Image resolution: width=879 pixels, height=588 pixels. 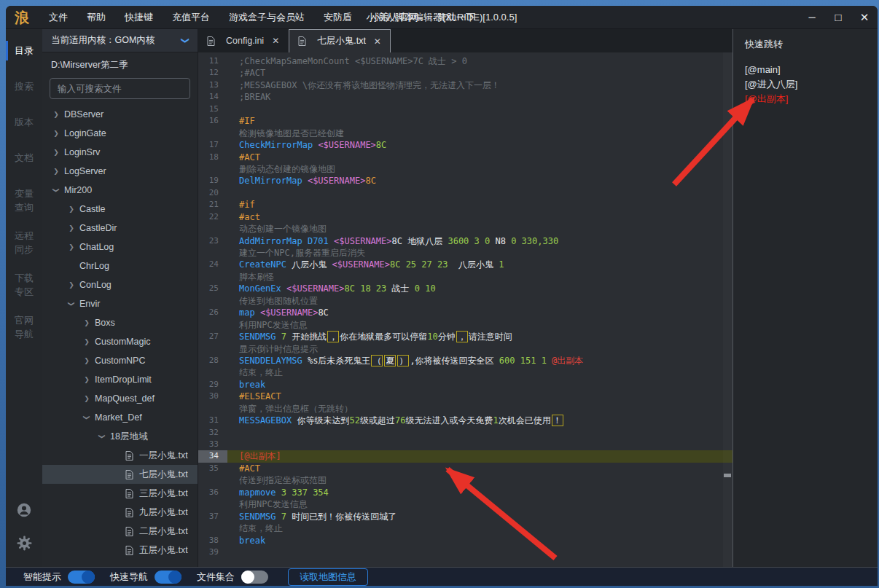 I want to click on kernel-selector: 当前适用内核：GOM内核 ❯, so click(x=120, y=41).